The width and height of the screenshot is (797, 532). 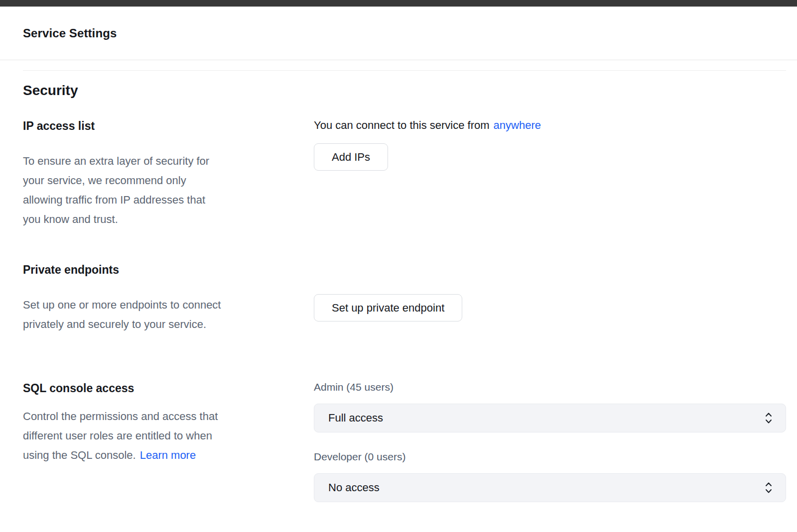 What do you see at coordinates (168, 324) in the screenshot?
I see `description-line: privately and securely to your service.` at bounding box center [168, 324].